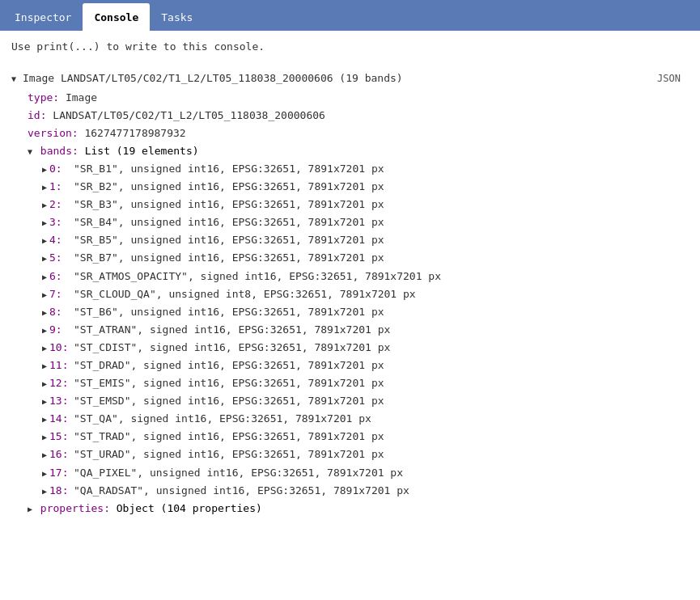 The width and height of the screenshot is (700, 600). I want to click on band-toggle-12: ▶, so click(45, 383).